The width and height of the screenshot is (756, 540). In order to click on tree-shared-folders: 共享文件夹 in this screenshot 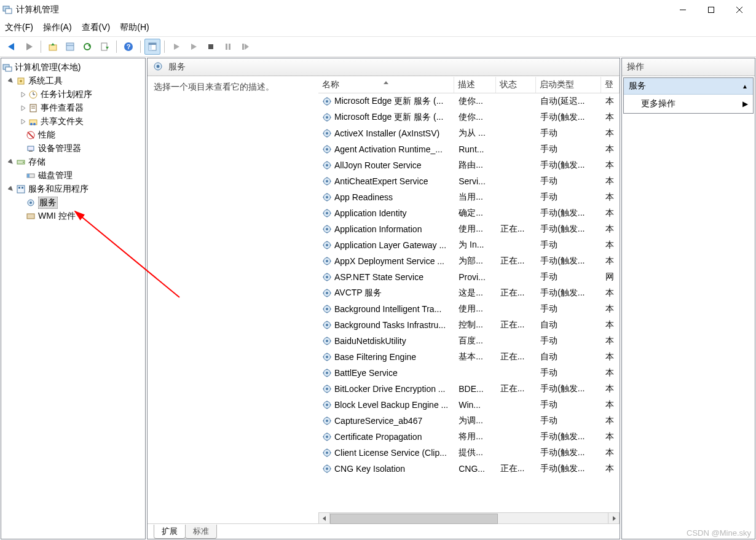, I will do `click(73, 122)`.